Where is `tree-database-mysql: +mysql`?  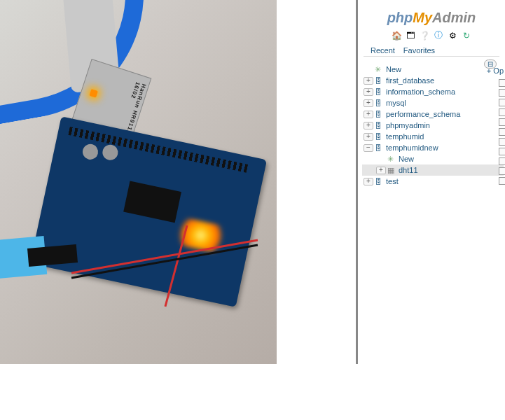
tree-database-mysql: +mysql is located at coordinates (433, 103).